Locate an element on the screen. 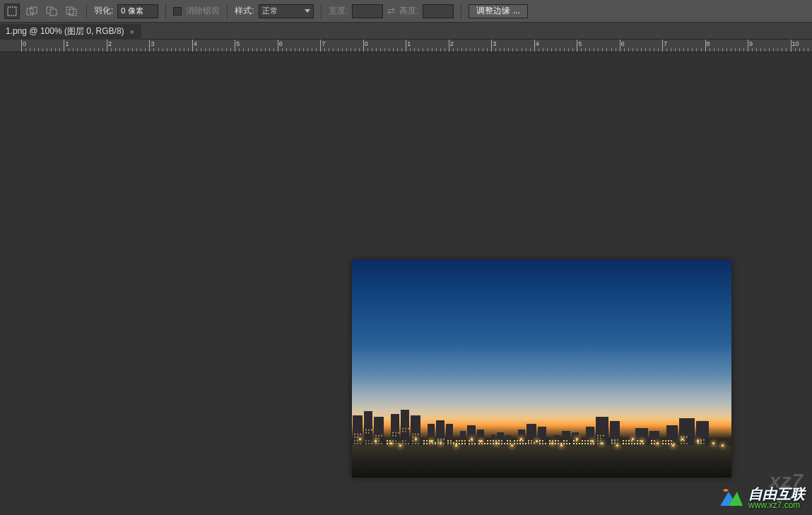 Image resolution: width=812 pixels, height=515 pixels. style-value: 正常 is located at coordinates (270, 11).